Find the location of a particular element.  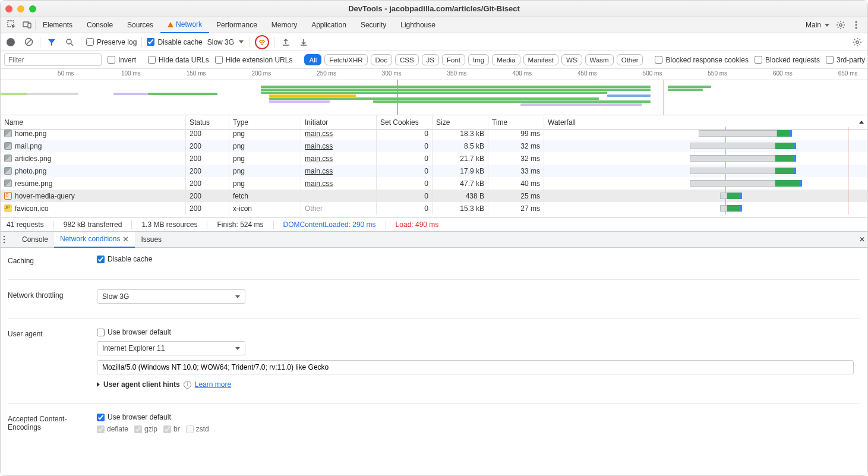

tab-performance: Performance is located at coordinates (236, 25).